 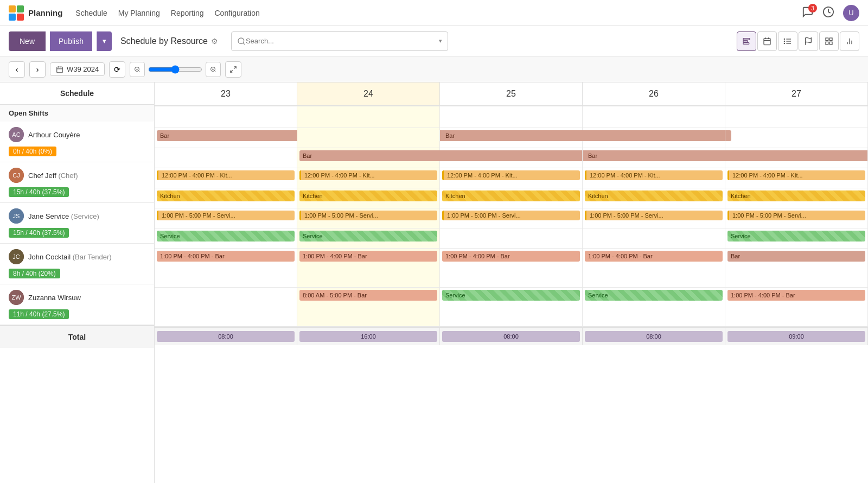 I want to click on nav-schedule: Schedule, so click(x=91, y=13).